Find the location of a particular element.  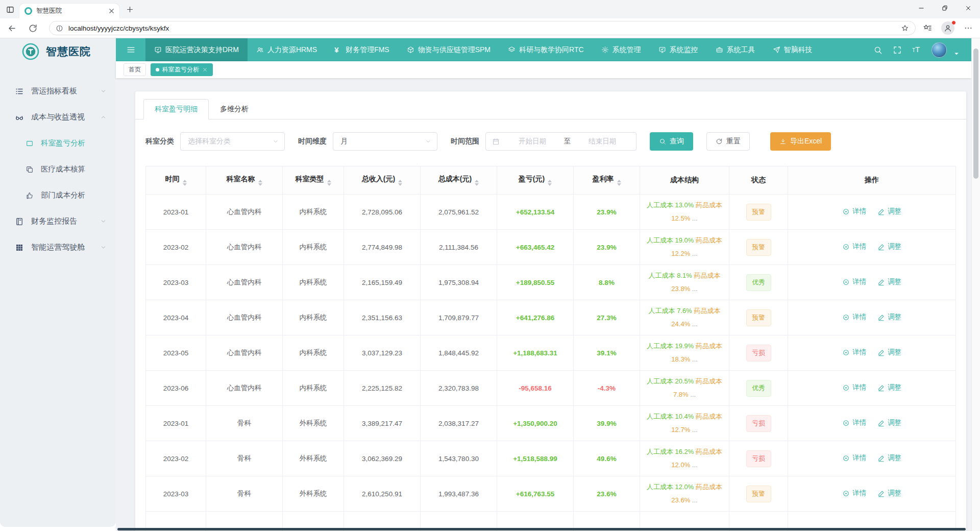

tag-close-icon is located at coordinates (205, 69).